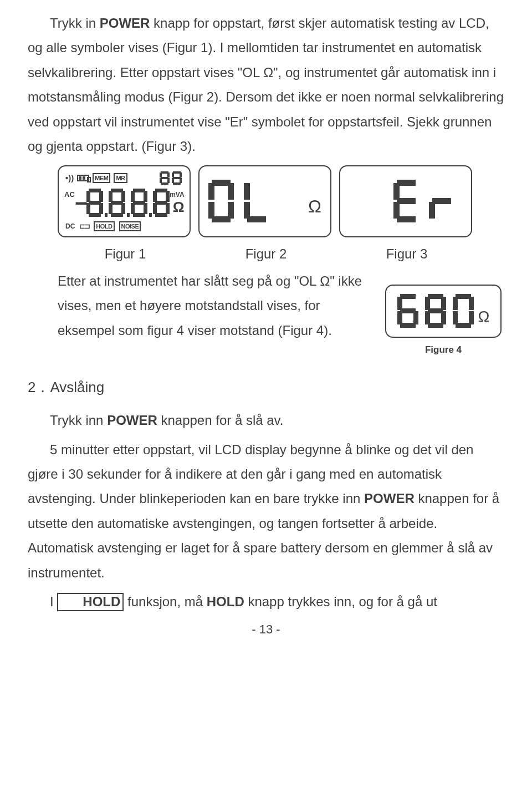 The image size is (532, 812). I want to click on after-on-text: Etter at instrumentet har slått seg på o…, so click(198, 306).